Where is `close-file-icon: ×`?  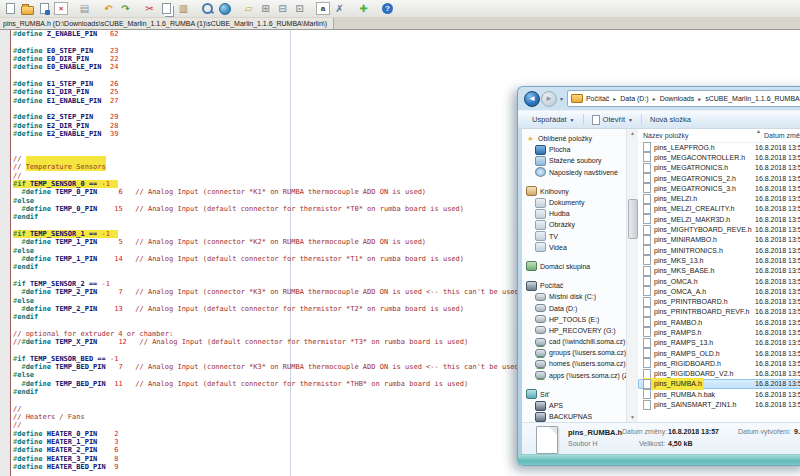
close-file-icon: × is located at coordinates (61, 8).